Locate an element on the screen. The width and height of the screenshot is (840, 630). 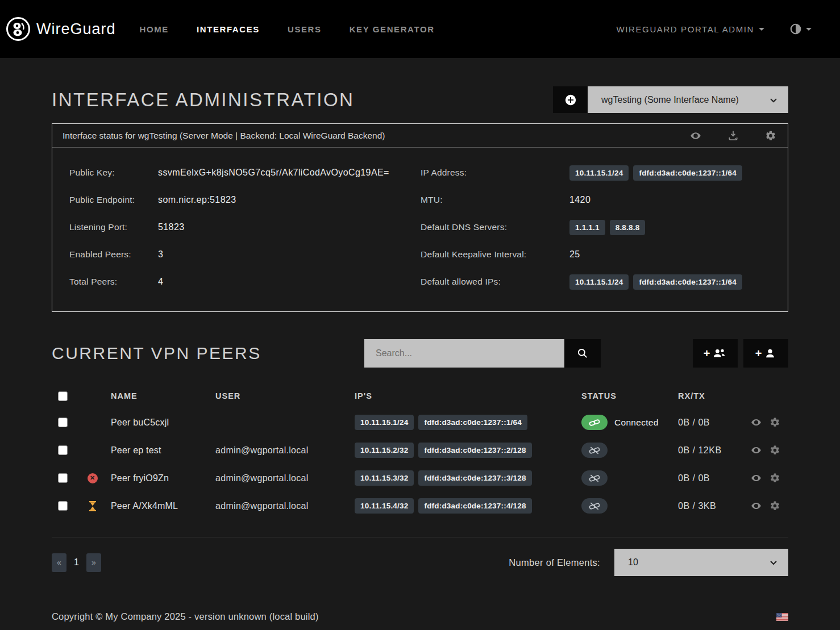
dns-badge: 8.8.8.8 is located at coordinates (627, 227).